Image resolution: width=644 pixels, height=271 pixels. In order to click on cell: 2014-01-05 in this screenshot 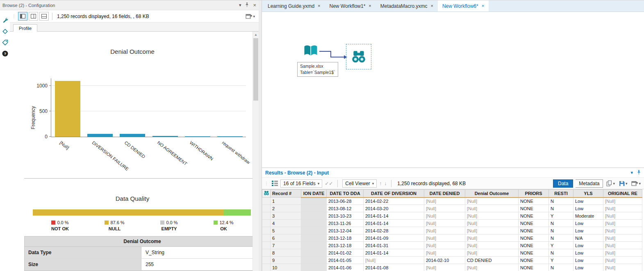, I will do `click(345, 260)`.